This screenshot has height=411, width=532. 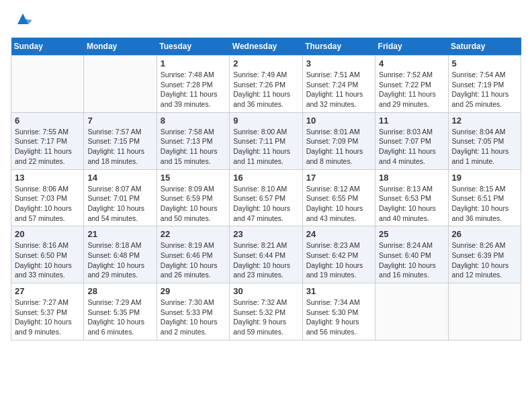 I want to click on calendar-week-row: 1Sunrise: 7:48 AMSunset: 7:28 PMDaylight…, so click(x=266, y=85).